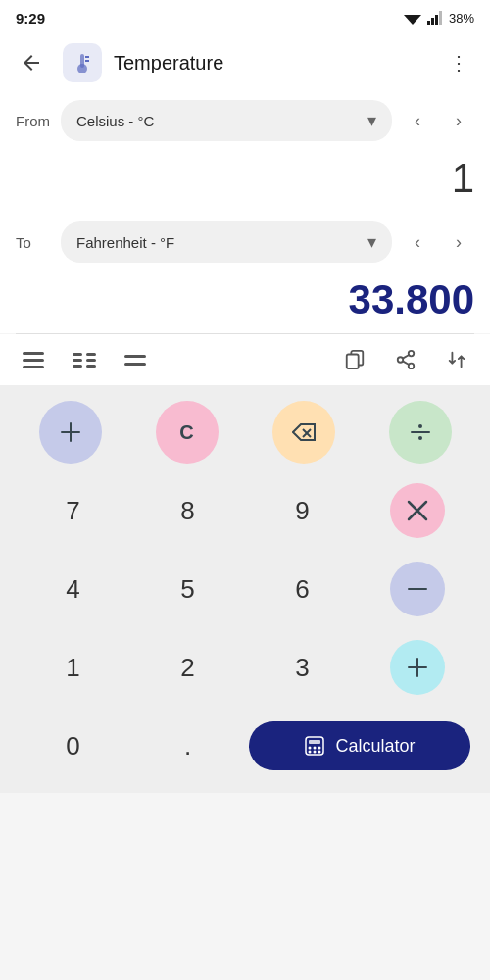 Image resolution: width=490 pixels, height=980 pixels. I want to click on from-unit-text: Celsius - °C, so click(116, 122).